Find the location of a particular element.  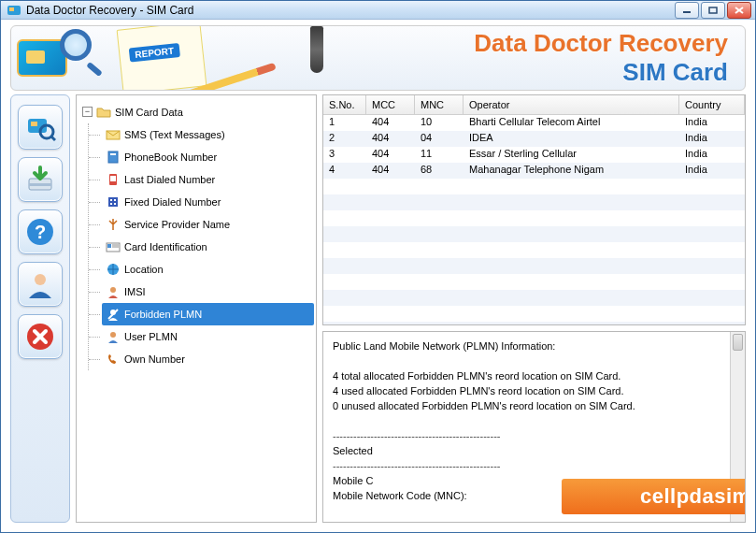

save-button is located at coordinates (40, 180).